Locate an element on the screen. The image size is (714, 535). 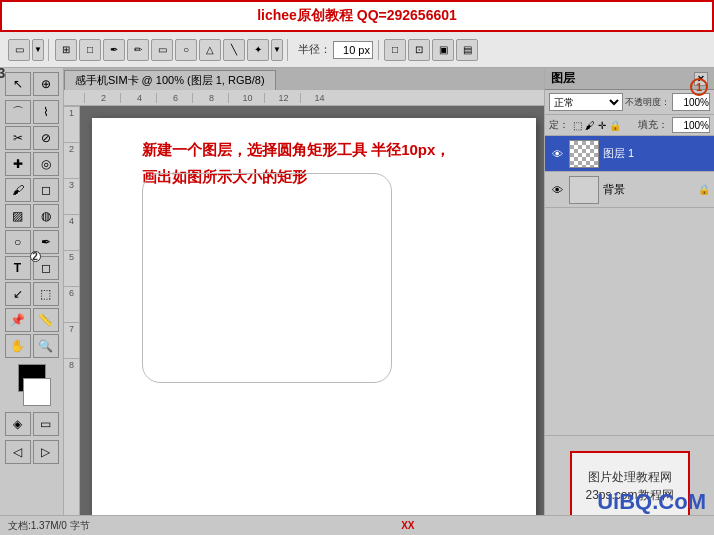
tool-brush: 🖌 is located at coordinates (18, 190).